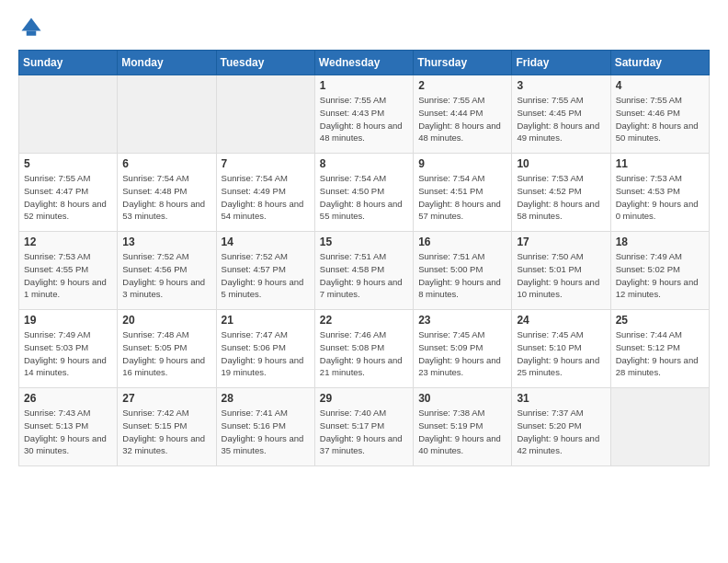  Describe the element at coordinates (364, 86) in the screenshot. I see `day-number: 1` at that location.